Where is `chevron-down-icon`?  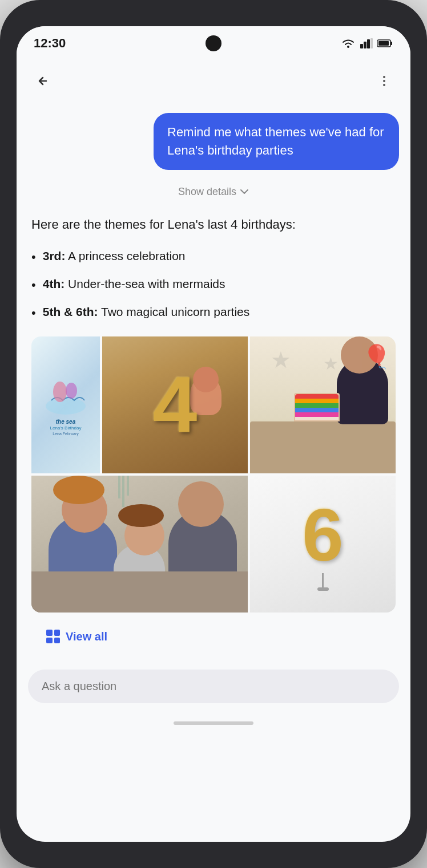 chevron-down-icon is located at coordinates (244, 192).